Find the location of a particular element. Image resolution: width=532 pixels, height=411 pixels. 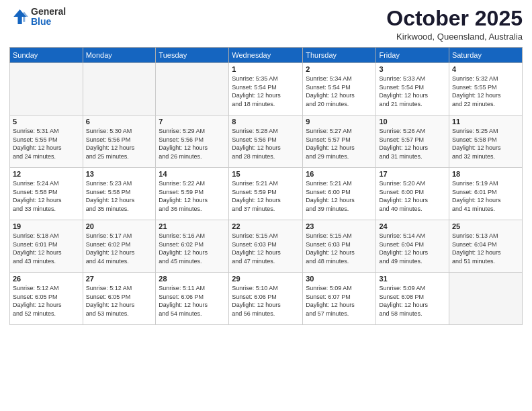

day-info-line: Sunrise: 5:31 AM is located at coordinates (46, 132).